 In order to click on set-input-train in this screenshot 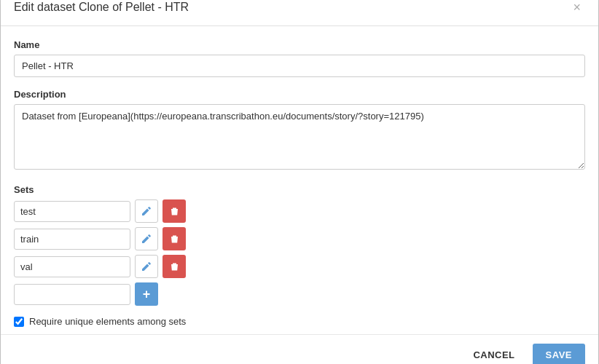, I will do `click(72, 239)`.